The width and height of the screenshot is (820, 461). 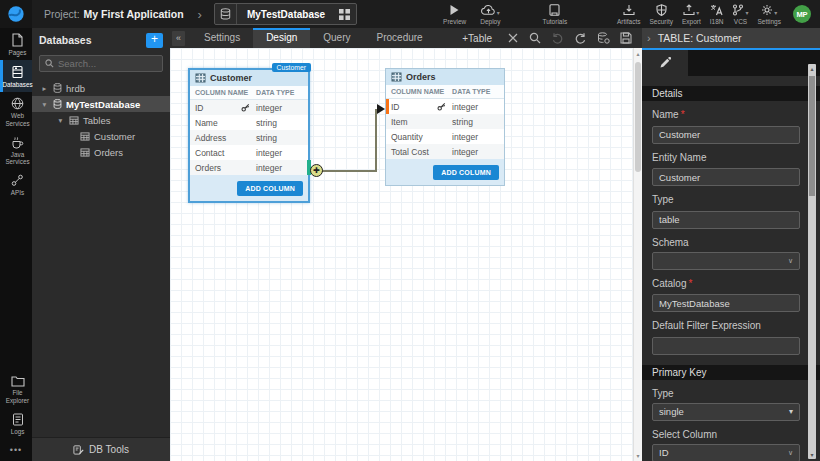 I want to click on artifacts-button: Artifacts, so click(x=628, y=14).